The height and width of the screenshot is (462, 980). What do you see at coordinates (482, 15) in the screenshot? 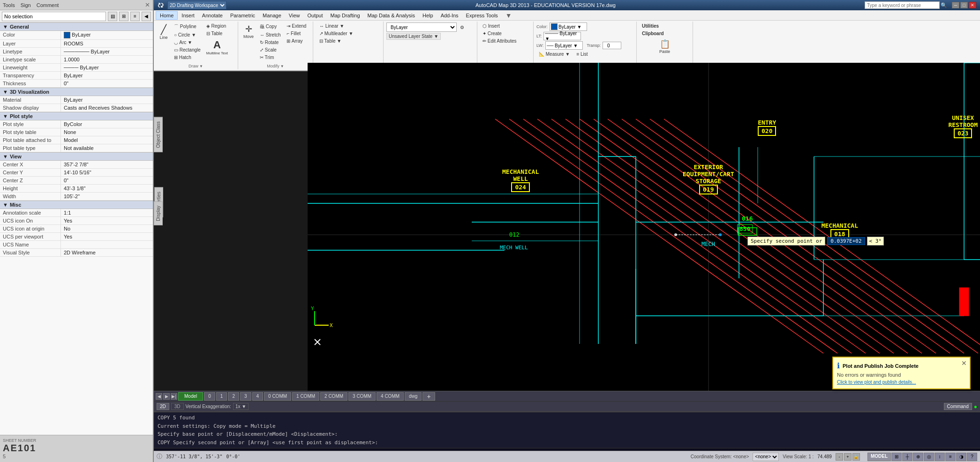
I see `menu-express: Express Tools` at bounding box center [482, 15].